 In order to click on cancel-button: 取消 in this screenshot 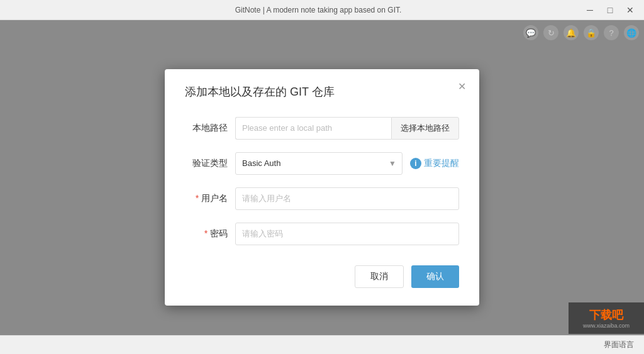, I will do `click(379, 277)`.